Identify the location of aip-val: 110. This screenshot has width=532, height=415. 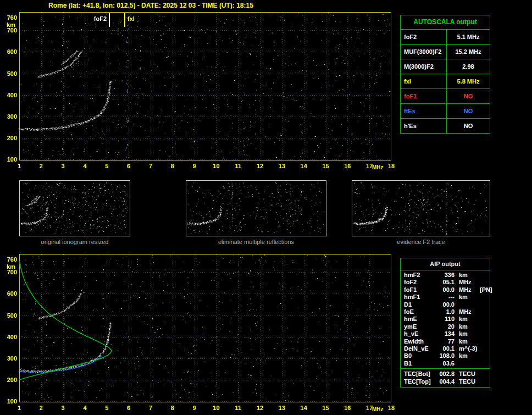
(445, 319).